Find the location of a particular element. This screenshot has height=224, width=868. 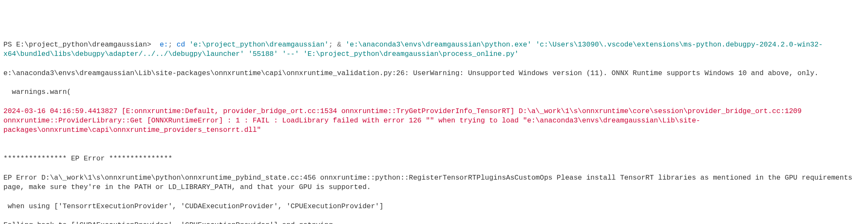

ps-prompt: PS E:\project_python\dreamgaussian> is located at coordinates (81, 44).